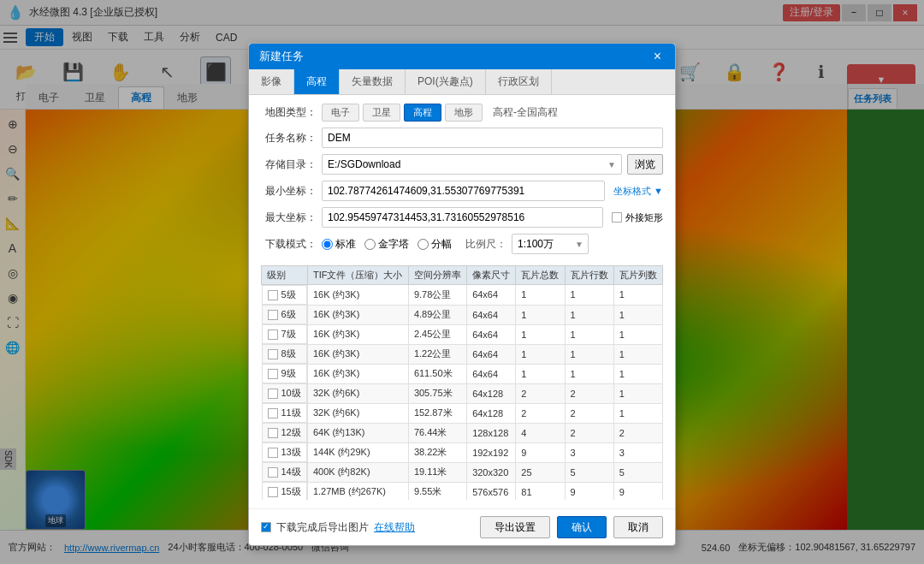 This screenshot has width=924, height=564. I want to click on mode-tile: 分幅, so click(435, 245).